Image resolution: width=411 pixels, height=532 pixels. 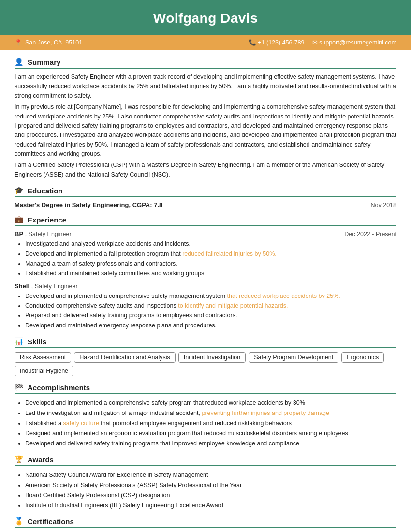 I want to click on flag-icon: 🏁, so click(x=19, y=387).